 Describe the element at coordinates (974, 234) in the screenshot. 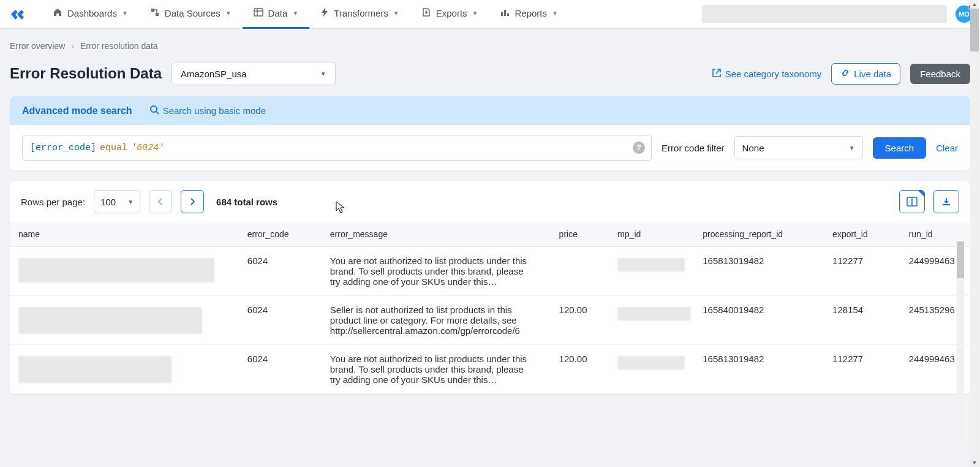

I see `window-scrollbar: ▲ ▼` at that location.